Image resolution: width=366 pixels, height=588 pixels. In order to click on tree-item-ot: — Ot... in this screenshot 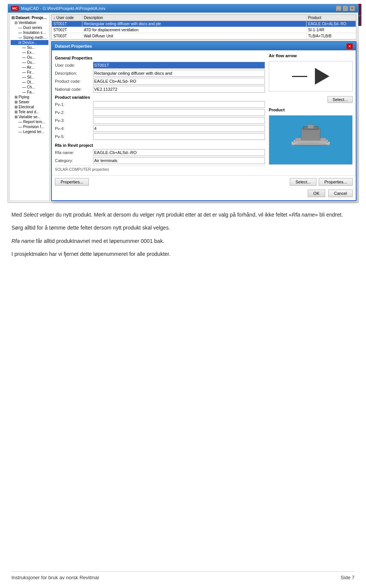, I will do `click(30, 82)`.